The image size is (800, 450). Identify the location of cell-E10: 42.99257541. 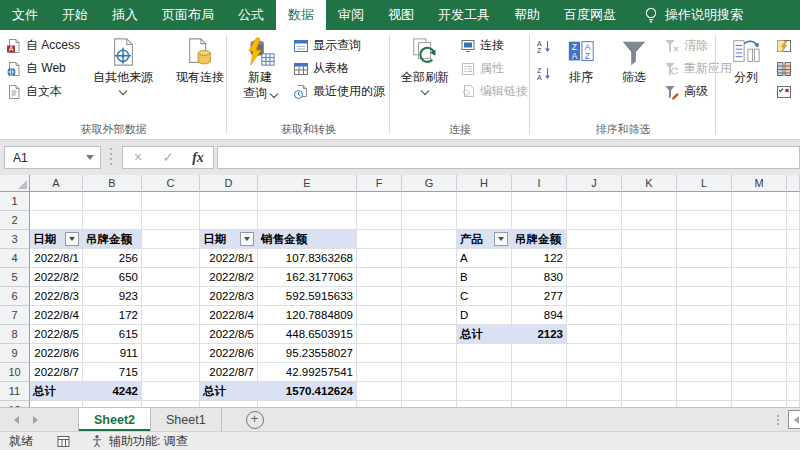
(308, 372).